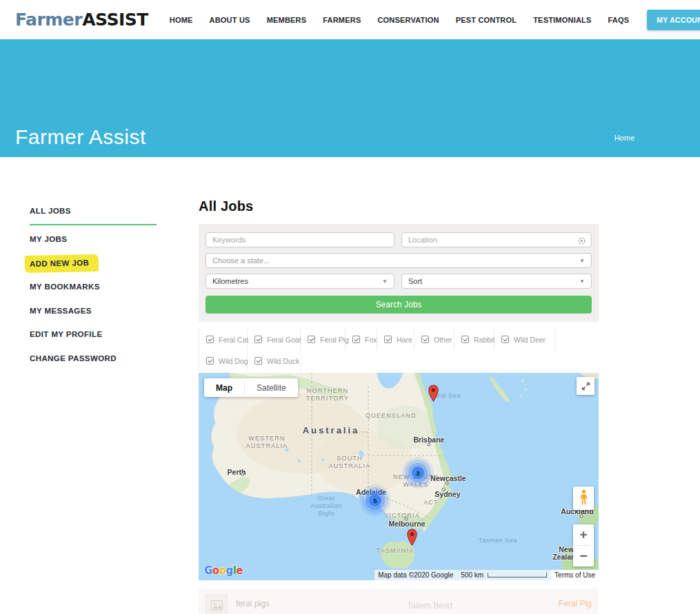 The image size is (700, 614). I want to click on keywords-input, so click(300, 240).